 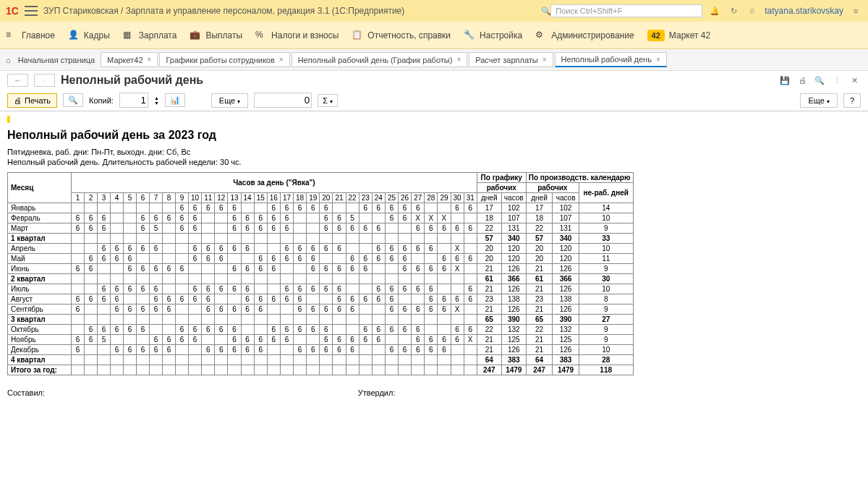 What do you see at coordinates (626, 11) in the screenshot?
I see `search-input: 🔍 Поиск Ctrl+Shift+F` at bounding box center [626, 11].